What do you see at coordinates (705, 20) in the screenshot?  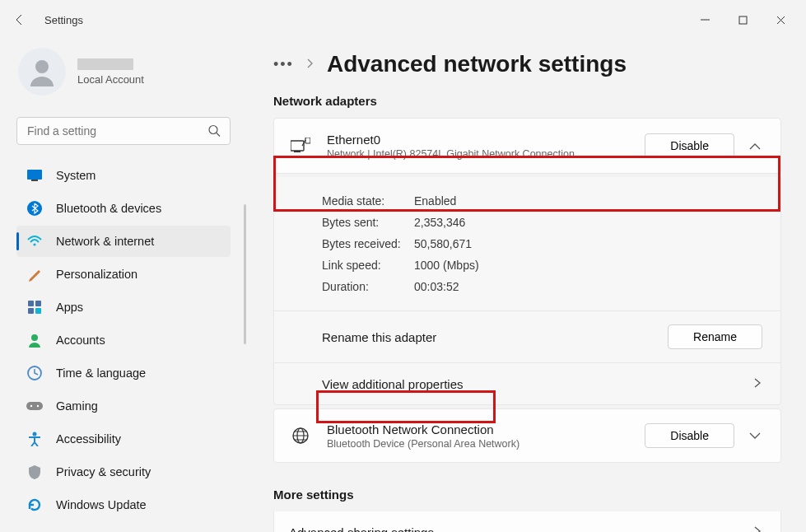 I see `minimize-button` at bounding box center [705, 20].